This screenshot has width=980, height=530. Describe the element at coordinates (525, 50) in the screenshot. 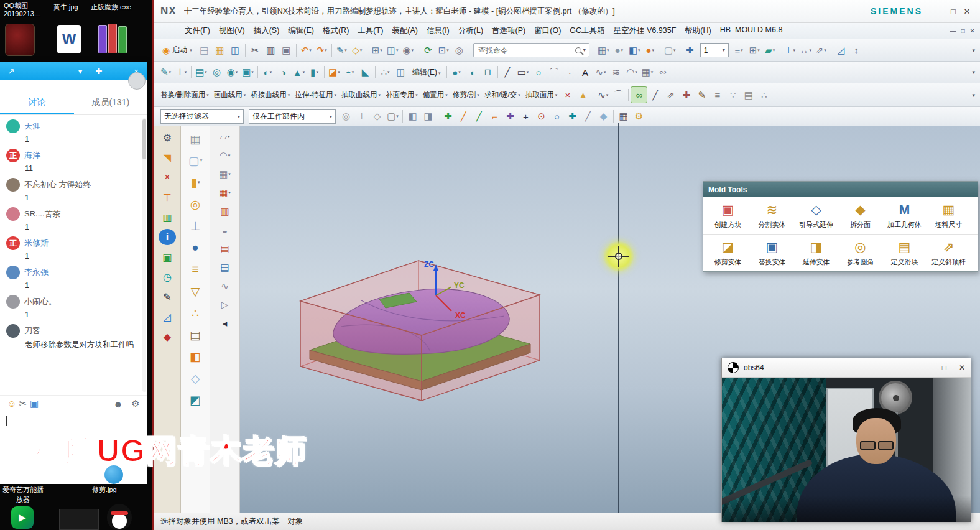

I see `command-search-input` at that location.